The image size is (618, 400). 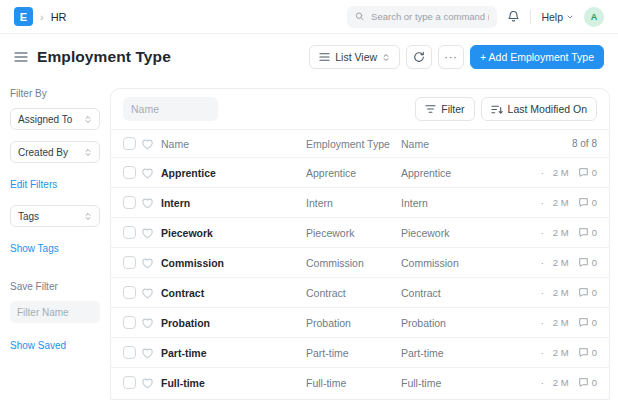 What do you see at coordinates (430, 16) in the screenshot?
I see `search-input` at bounding box center [430, 16].